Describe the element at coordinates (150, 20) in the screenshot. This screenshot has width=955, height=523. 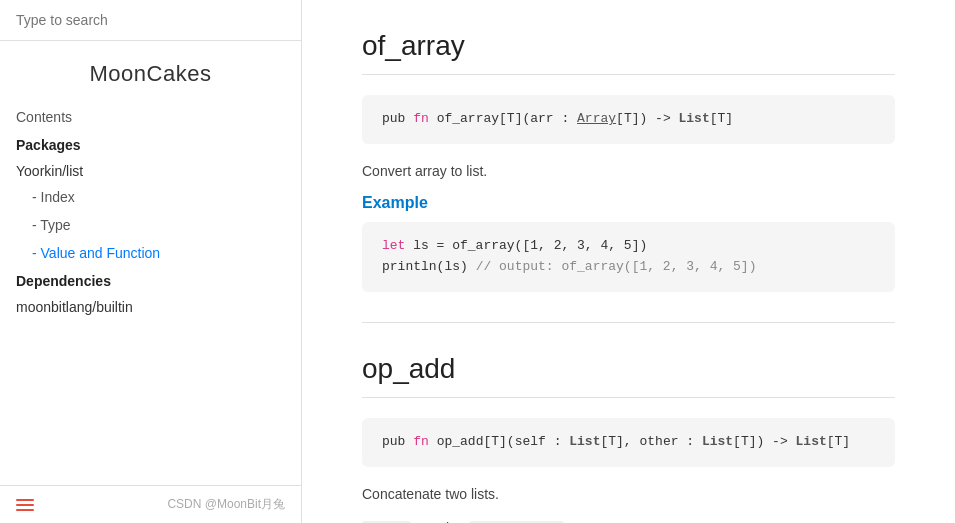
I see `search-input` at that location.